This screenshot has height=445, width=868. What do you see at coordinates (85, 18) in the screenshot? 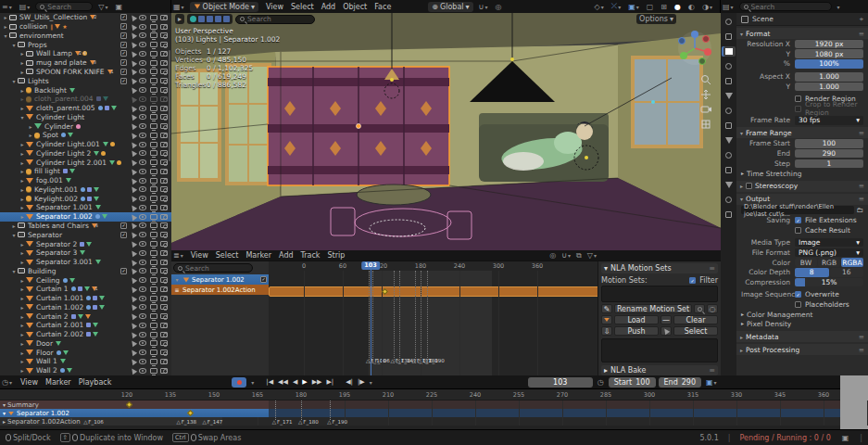
I see `outliner-row: ▸SW_Utils_Collection2✓` at bounding box center [85, 18].